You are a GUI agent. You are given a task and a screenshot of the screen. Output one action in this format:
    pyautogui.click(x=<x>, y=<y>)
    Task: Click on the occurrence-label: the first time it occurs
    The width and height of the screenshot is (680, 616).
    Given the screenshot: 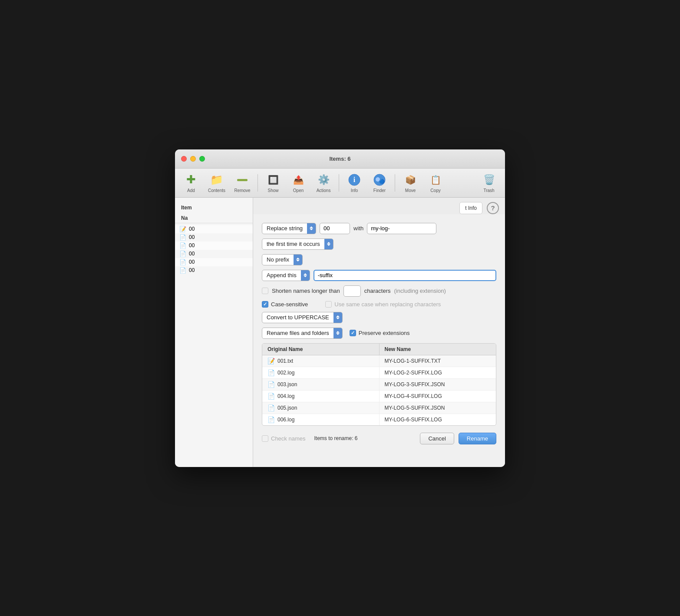 What is the action you would take?
    pyautogui.click(x=294, y=244)
    